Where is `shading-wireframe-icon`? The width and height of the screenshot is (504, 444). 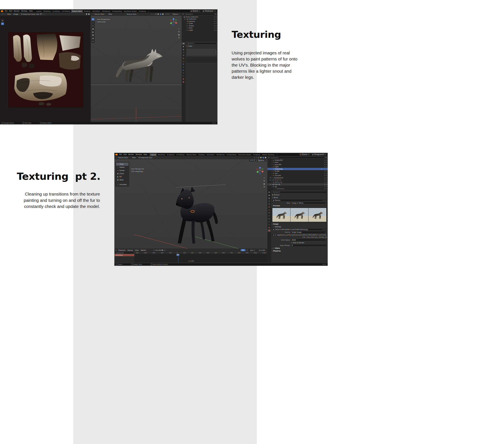
shading-wireframe-icon is located at coordinates (259, 158).